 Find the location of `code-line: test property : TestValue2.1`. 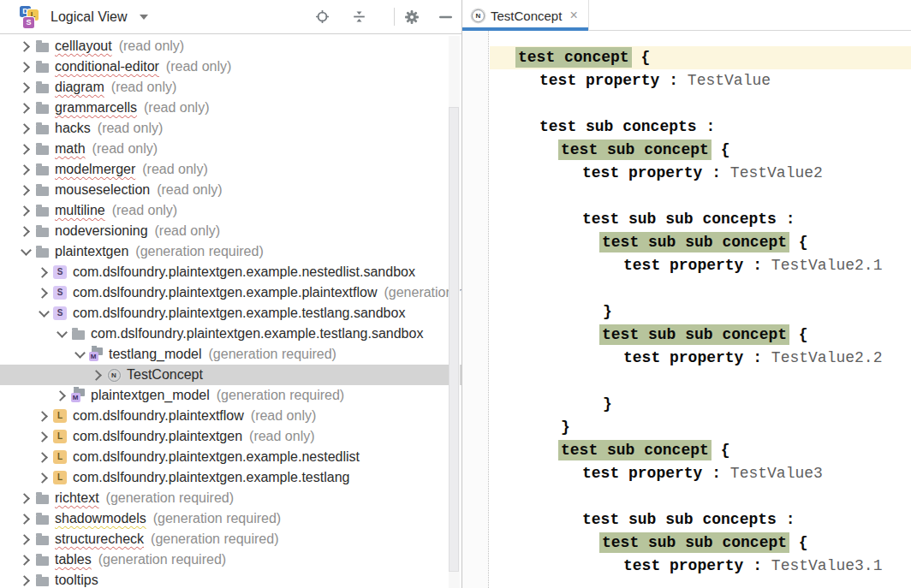

code-line: test property : TestValue2.1 is located at coordinates (700, 265).